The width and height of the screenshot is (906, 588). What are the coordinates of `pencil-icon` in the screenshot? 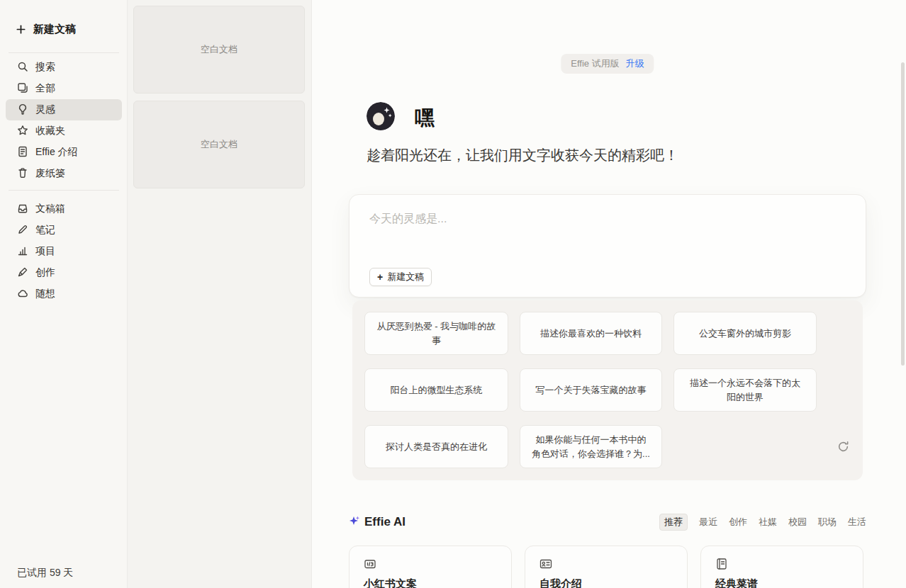 It's located at (23, 231).